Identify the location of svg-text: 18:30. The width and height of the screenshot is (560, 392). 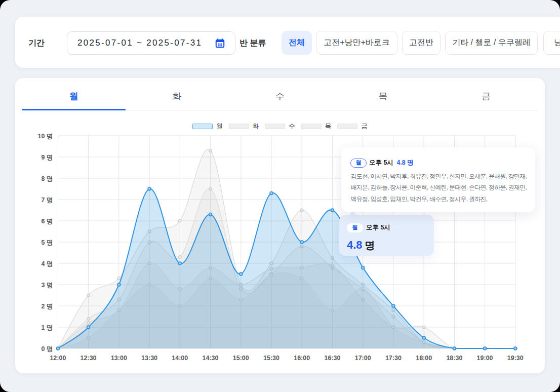
(454, 358).